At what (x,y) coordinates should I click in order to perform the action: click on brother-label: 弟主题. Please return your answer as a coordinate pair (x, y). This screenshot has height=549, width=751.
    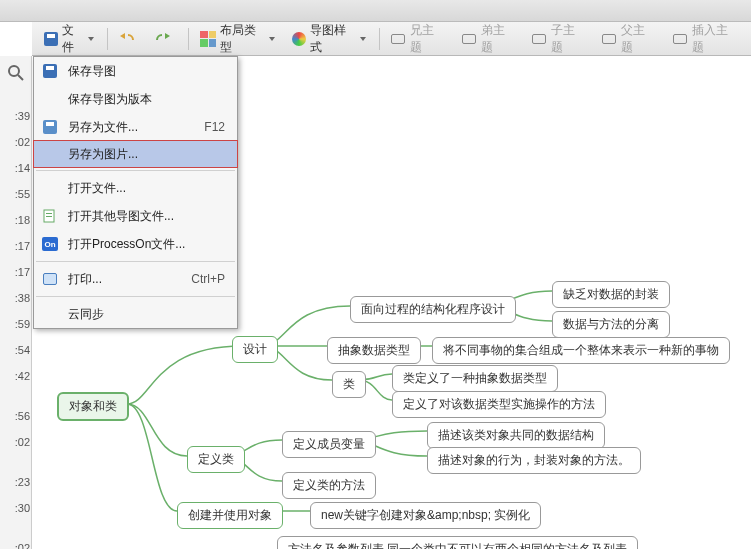
    Looking at the image, I should click on (498, 39).